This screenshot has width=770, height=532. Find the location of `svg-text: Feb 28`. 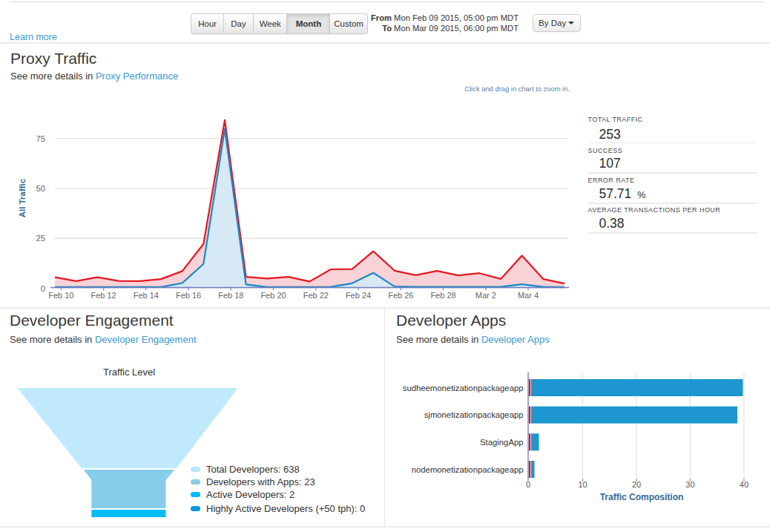

svg-text: Feb 28 is located at coordinates (443, 295).